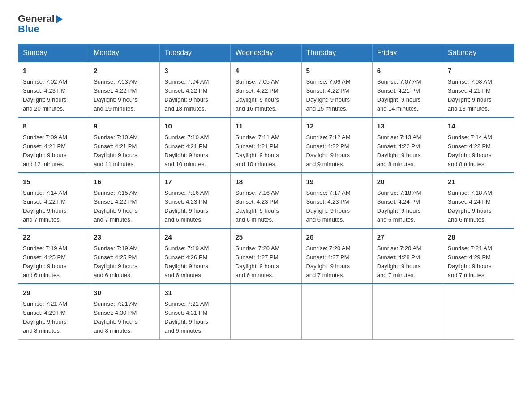  I want to click on day-cell-3: 3Sunrise: 7:04 AMSunset: 4:22 PMDaylight…, so click(195, 90).